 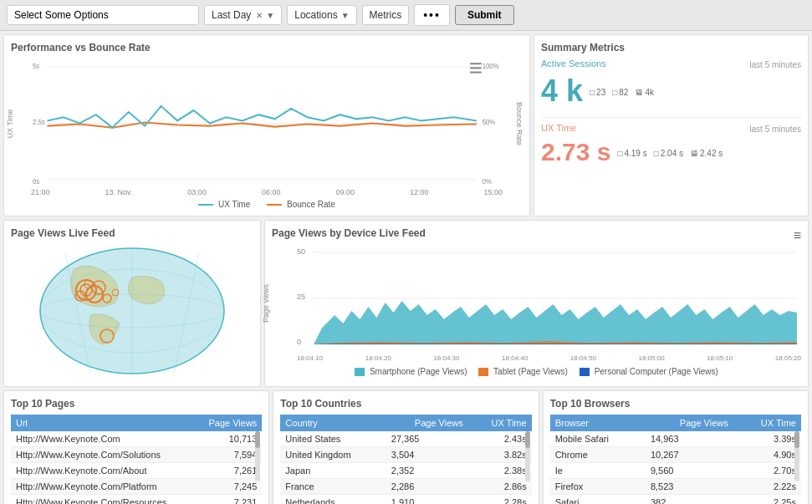 What do you see at coordinates (301, 297) in the screenshot?
I see `svg-text: 25` at bounding box center [301, 297].